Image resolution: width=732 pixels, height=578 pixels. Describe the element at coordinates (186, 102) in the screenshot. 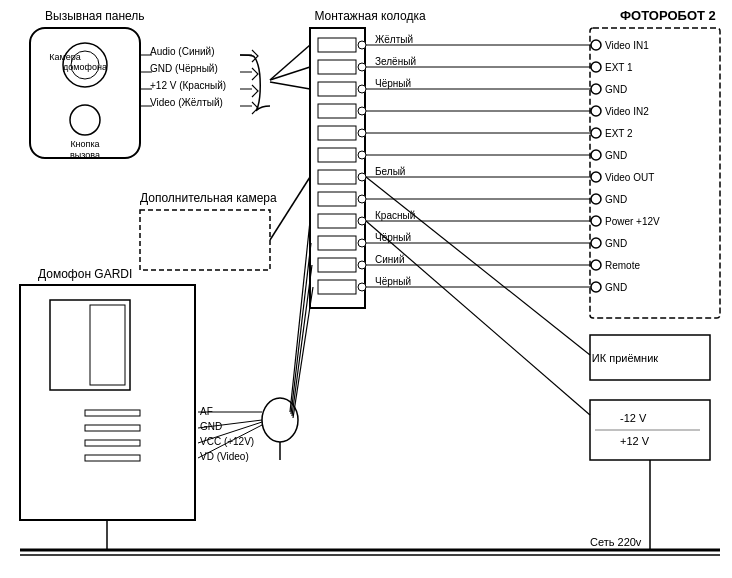

I see `wire-video: Video (Жёлтый)` at that location.